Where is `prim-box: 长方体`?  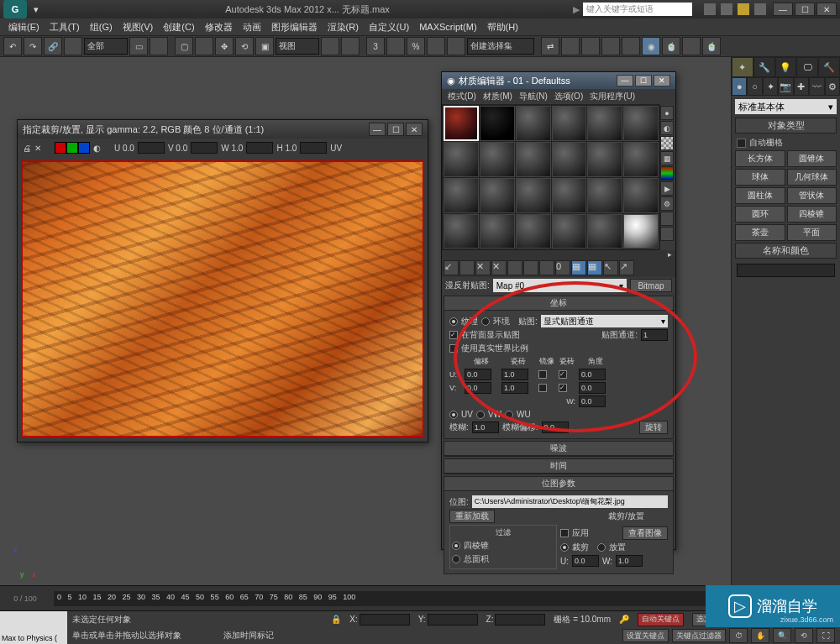
prim-box: 长方体 is located at coordinates (760, 159).